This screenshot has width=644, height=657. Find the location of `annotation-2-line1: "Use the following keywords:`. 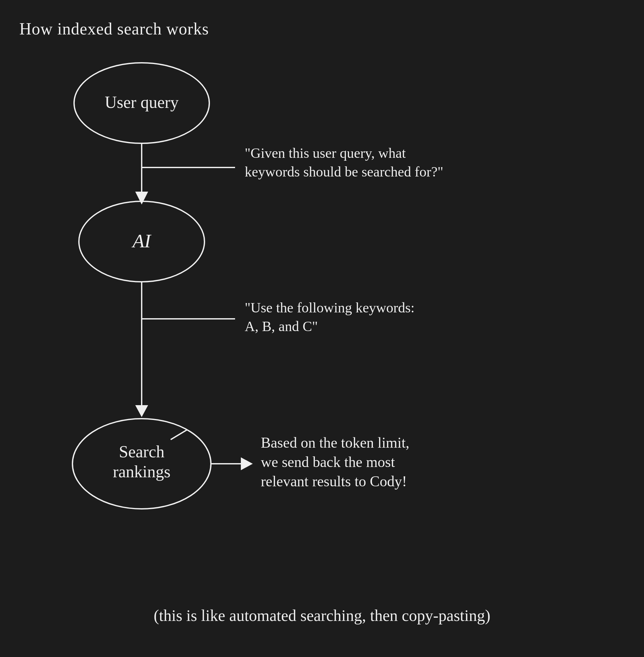

annotation-2-line1: "Use the following keywords: is located at coordinates (330, 308).